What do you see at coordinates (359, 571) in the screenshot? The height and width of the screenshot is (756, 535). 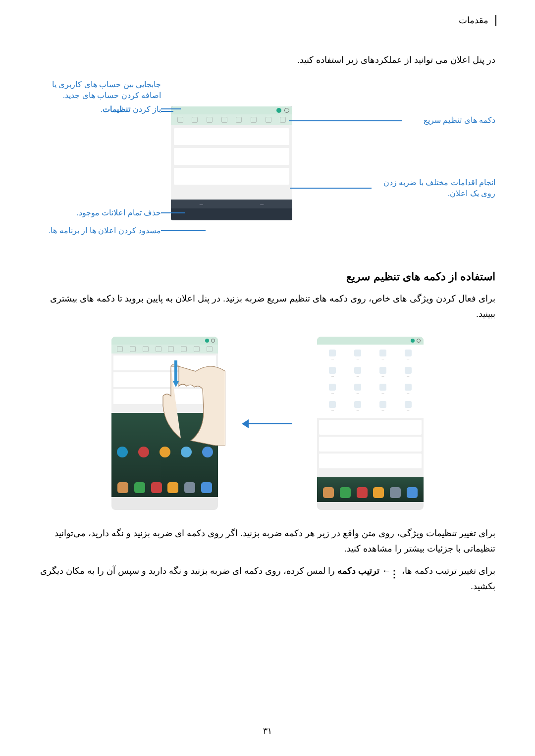 I see `body3-bold: ترتیب دکمه` at bounding box center [359, 571].